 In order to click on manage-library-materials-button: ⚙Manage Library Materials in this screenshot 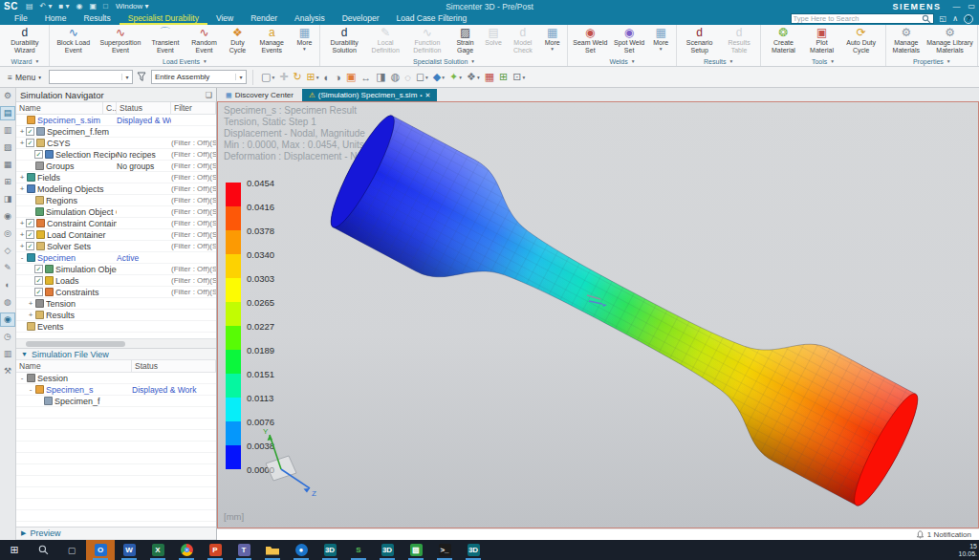, I will do `click(950, 41)`.